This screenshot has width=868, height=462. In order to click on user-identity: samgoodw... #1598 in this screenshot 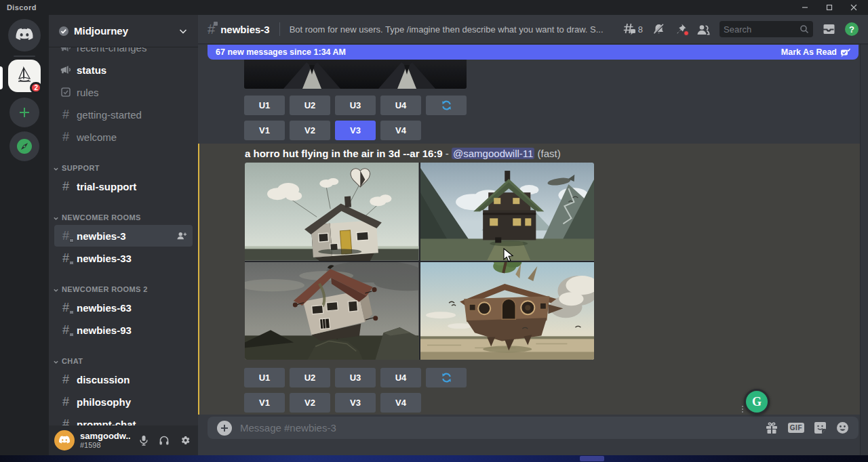, I will do `click(105, 440)`.